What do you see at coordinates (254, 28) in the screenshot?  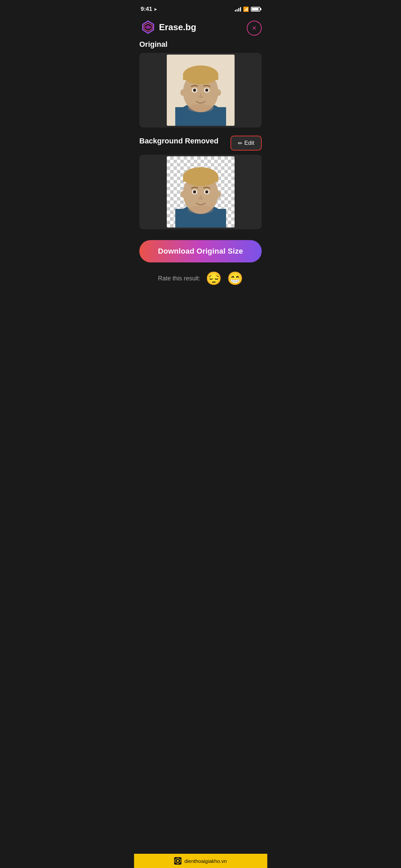 I see `close-button: ×` at bounding box center [254, 28].